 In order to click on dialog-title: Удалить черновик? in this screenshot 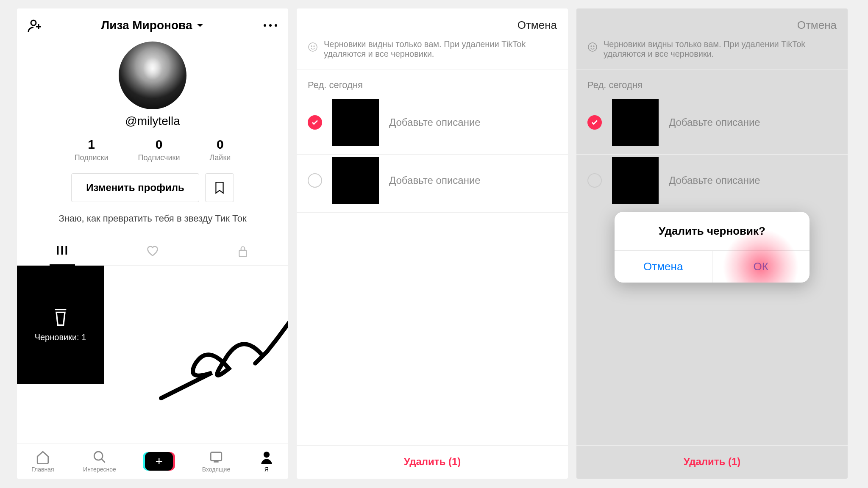, I will do `click(712, 231)`.